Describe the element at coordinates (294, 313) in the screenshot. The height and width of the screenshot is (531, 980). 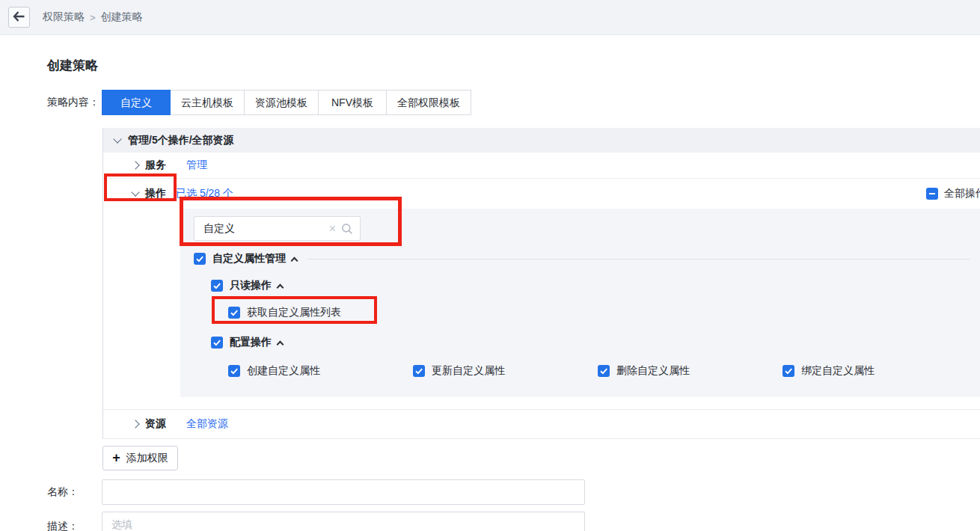
I see `tree-leaf-label: 获取自定义属性列表` at that location.